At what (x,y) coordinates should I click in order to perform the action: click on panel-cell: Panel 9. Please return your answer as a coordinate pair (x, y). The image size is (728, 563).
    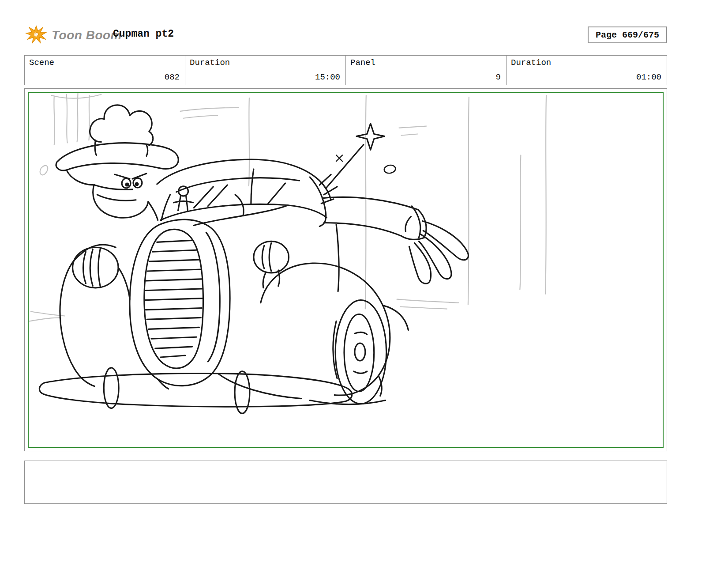
    Looking at the image, I should click on (426, 70).